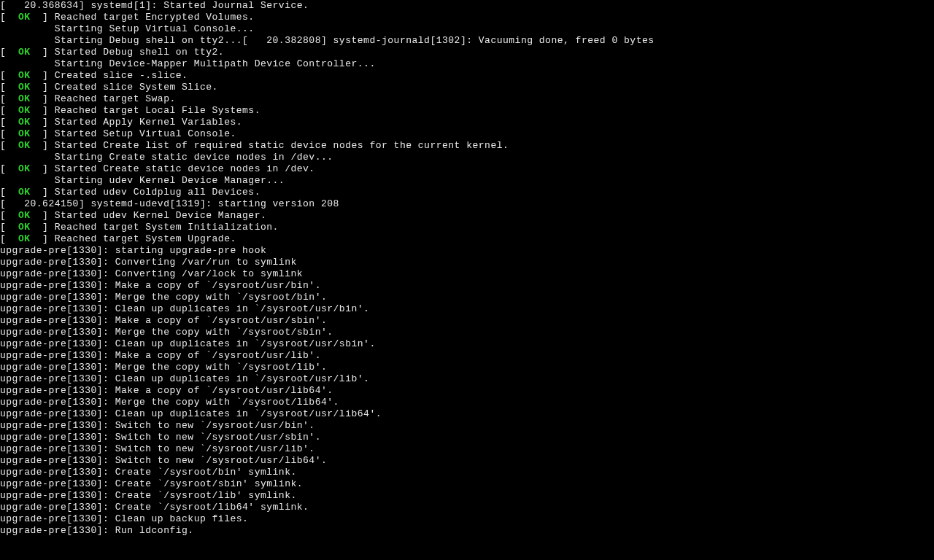 This screenshot has width=934, height=560. I want to click on console-line: [ OK ] Reached target System Upgrade., so click(467, 239).